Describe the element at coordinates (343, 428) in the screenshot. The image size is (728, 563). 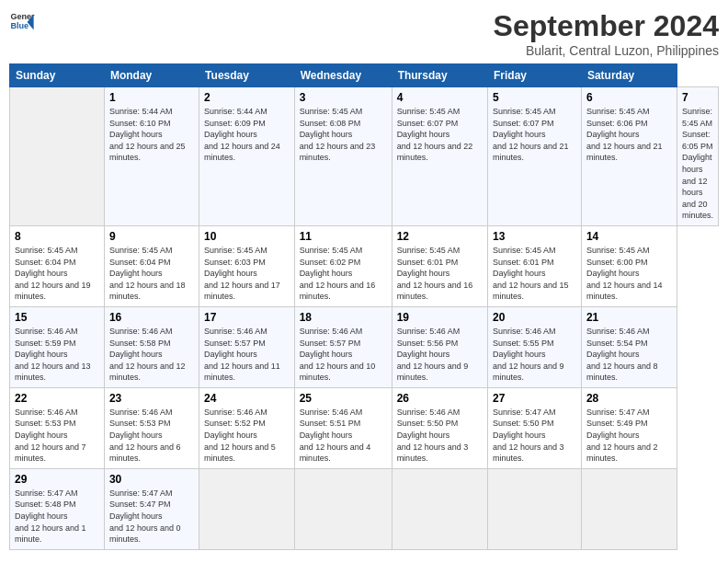
I see `table-row: 25Sunrise: 5:46 AMSunset: 5:51 PMDayligh…` at that location.